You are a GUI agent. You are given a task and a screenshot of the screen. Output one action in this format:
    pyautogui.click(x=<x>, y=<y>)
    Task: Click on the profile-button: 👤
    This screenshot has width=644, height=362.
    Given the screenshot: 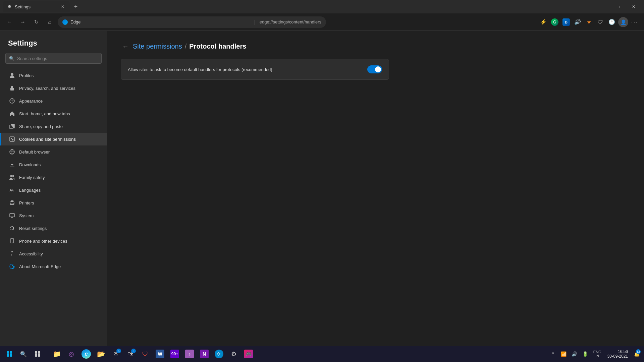 What is the action you would take?
    pyautogui.click(x=623, y=22)
    